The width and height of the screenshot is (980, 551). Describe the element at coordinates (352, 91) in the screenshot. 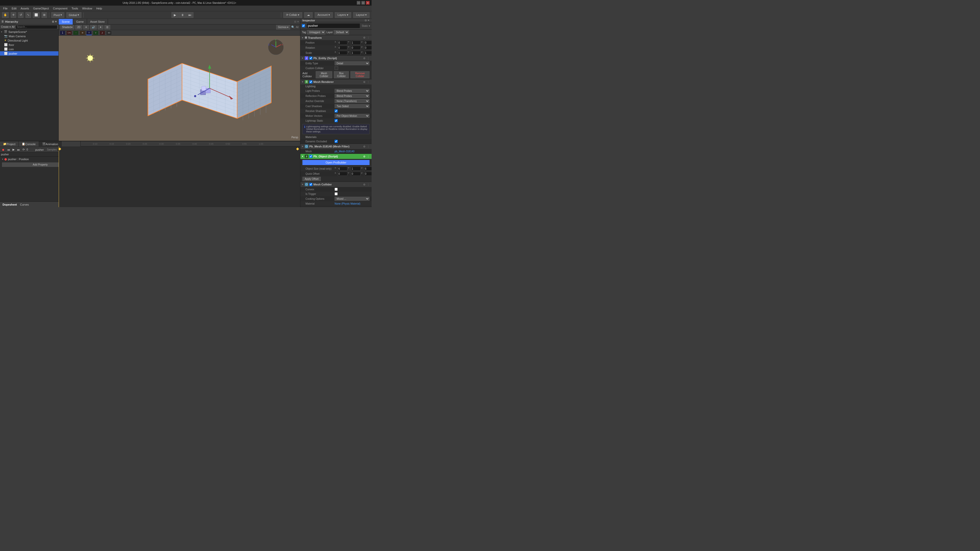

I see `light-probes-select: Blend Probes` at that location.